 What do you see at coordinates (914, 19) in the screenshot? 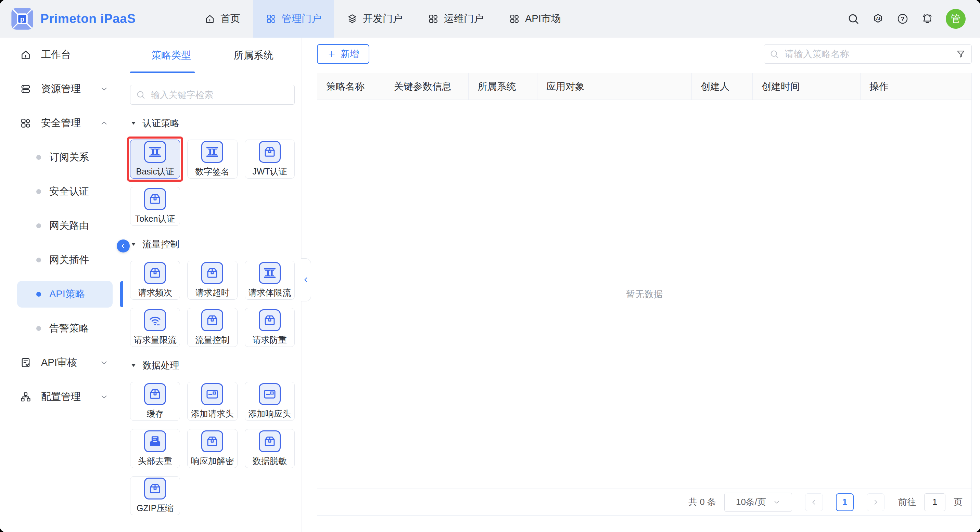
I see `header-actions: AI?管` at bounding box center [914, 19].